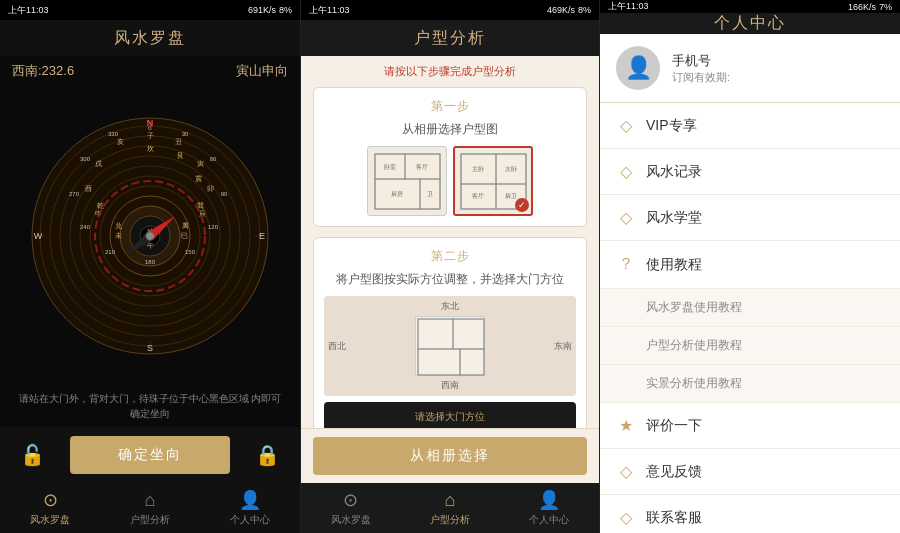  I want to click on status-right-2: 469K/s 8%, so click(569, 10).